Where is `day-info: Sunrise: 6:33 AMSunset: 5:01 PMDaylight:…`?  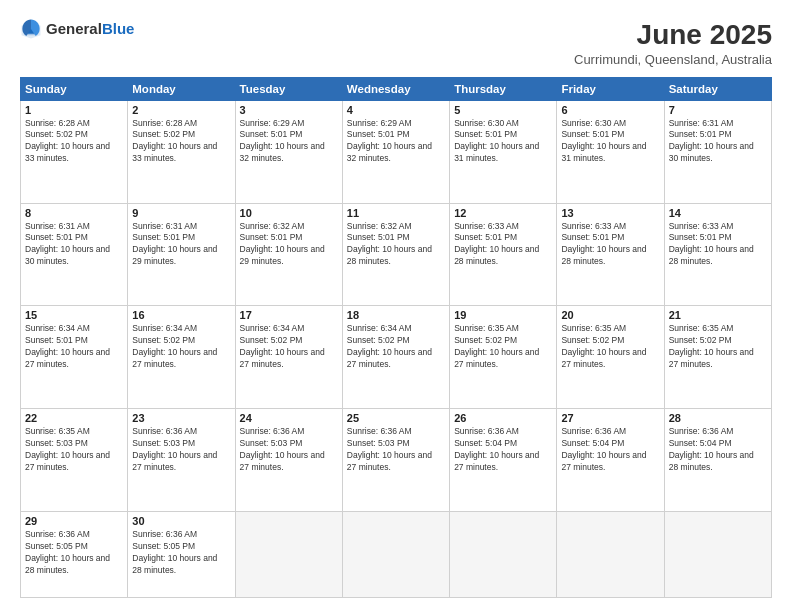
day-info: Sunrise: 6:33 AMSunset: 5:01 PMDaylight:… is located at coordinates (718, 245).